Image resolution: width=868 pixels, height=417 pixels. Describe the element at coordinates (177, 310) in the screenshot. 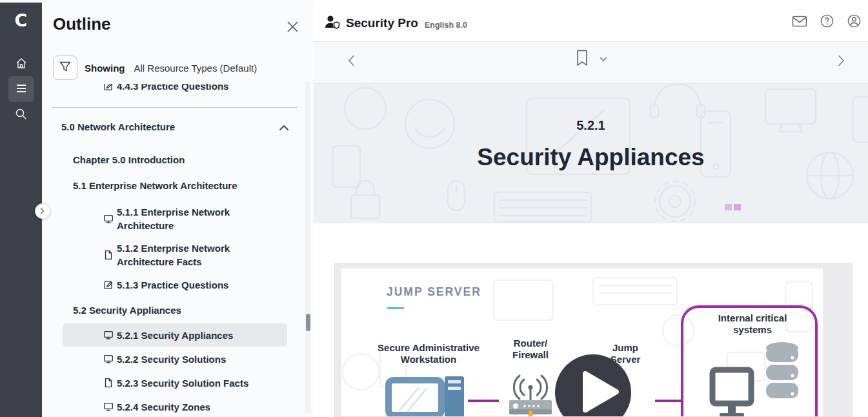

I see `outline-item: 5.2 Security Appliances` at that location.